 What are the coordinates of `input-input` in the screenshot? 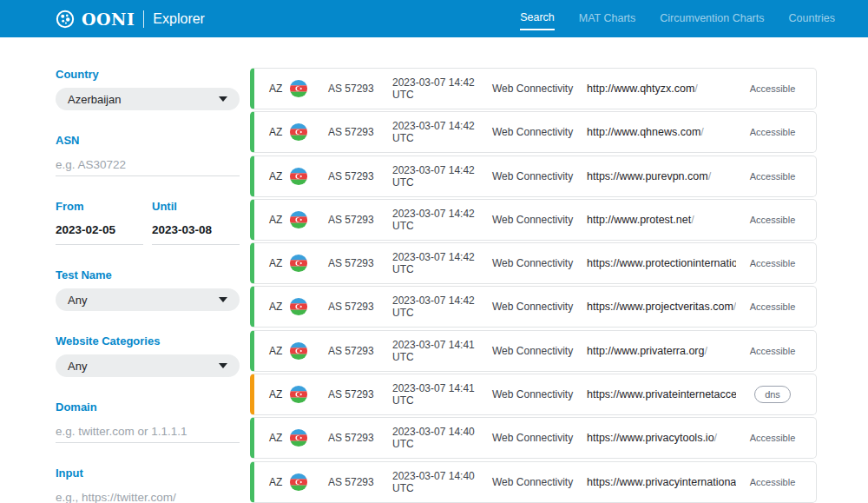 It's located at (148, 495).